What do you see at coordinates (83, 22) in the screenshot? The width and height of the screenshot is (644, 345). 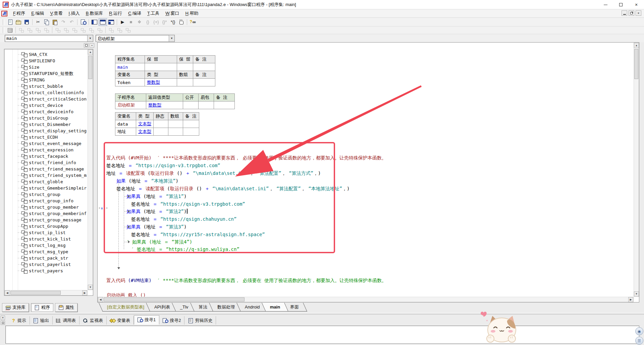 I see `find-icon` at bounding box center [83, 22].